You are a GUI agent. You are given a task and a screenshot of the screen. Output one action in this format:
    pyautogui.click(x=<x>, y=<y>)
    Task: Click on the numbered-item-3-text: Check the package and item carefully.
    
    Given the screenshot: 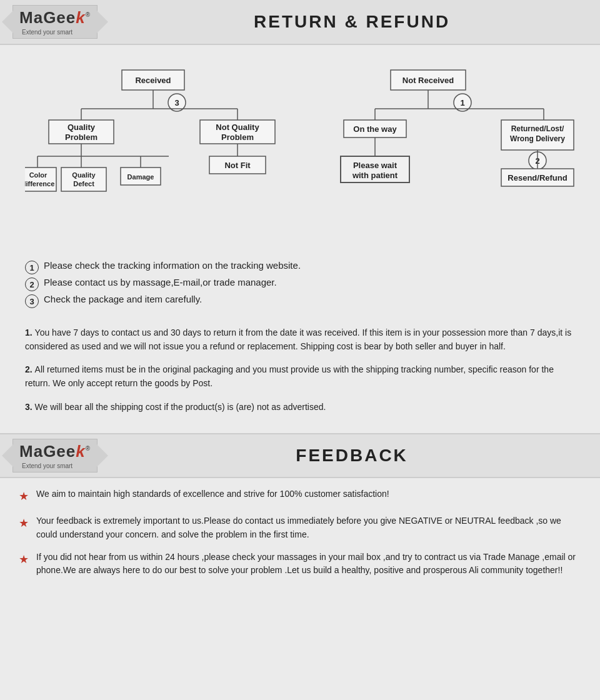 What is the action you would take?
    pyautogui.click(x=122, y=299)
    